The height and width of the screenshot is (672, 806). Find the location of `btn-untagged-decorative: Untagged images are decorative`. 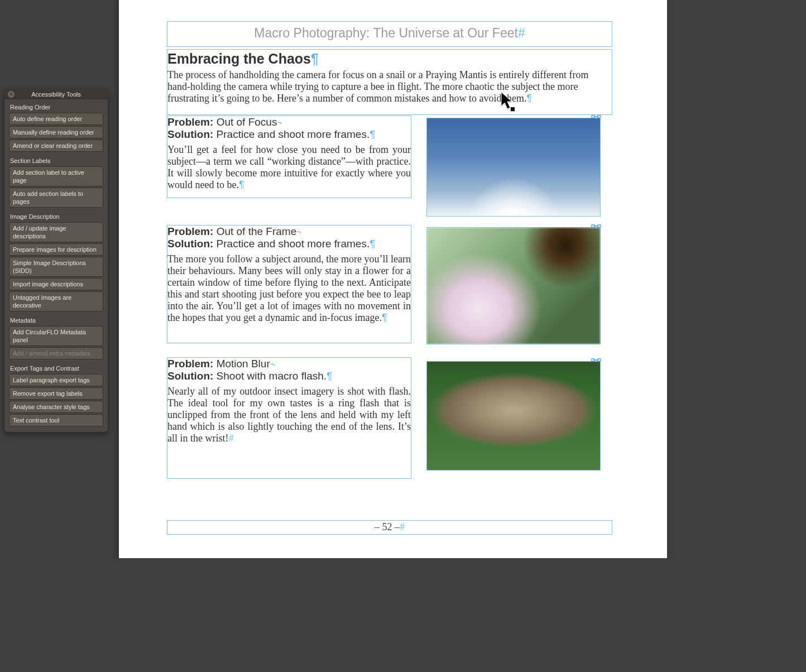

btn-untagged-decorative: Untagged images are decorative is located at coordinates (56, 301).